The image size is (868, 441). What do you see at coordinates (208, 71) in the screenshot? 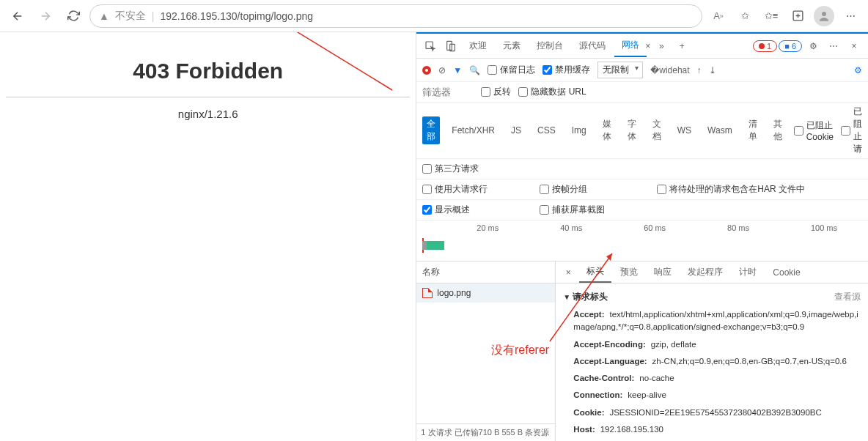
I see `error-title: 403 Forbidden` at bounding box center [208, 71].